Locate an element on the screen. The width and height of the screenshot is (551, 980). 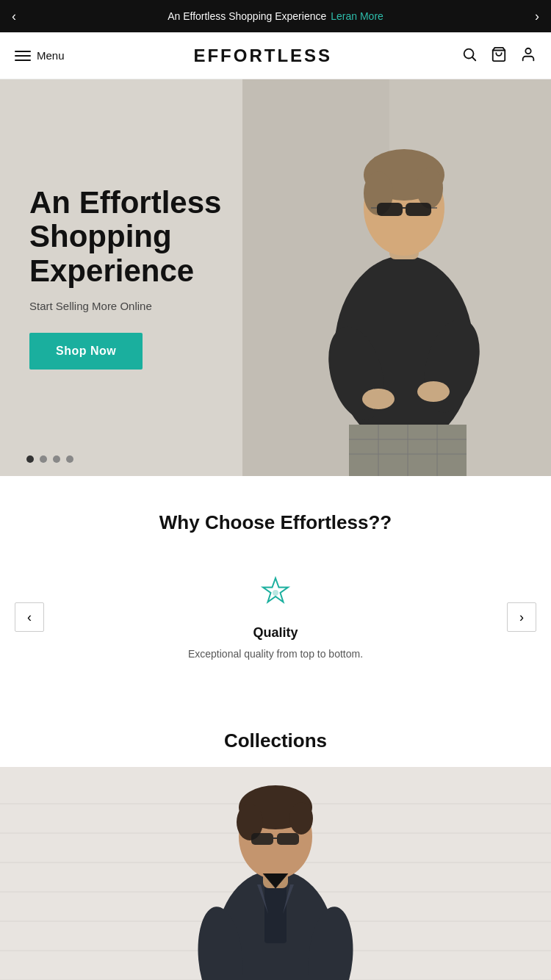
quality-star-icon is located at coordinates (276, 593).